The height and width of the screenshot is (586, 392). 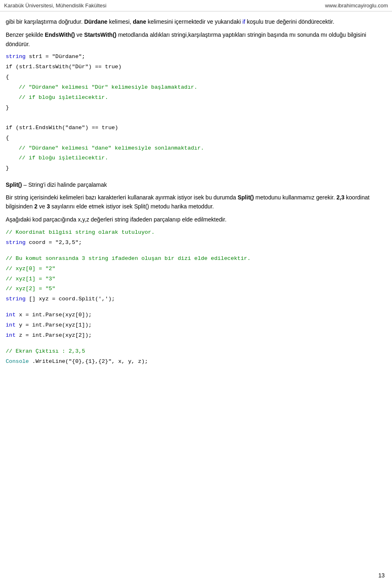 I want to click on code-line-int-z: int z = int.Parse(xyz[2]);, so click(x=195, y=336).